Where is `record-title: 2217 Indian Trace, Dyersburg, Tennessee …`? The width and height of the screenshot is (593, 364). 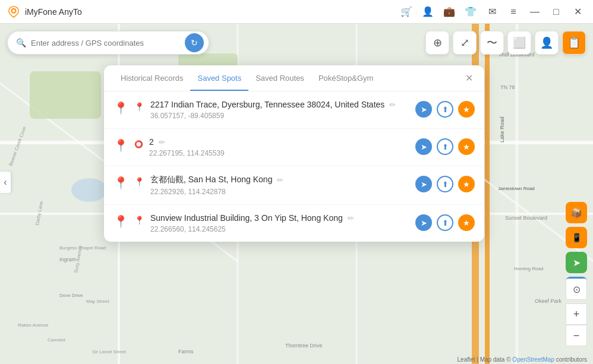 record-title: 2217 Indian Trace, Dyersburg, Tennessee … is located at coordinates (280, 105).